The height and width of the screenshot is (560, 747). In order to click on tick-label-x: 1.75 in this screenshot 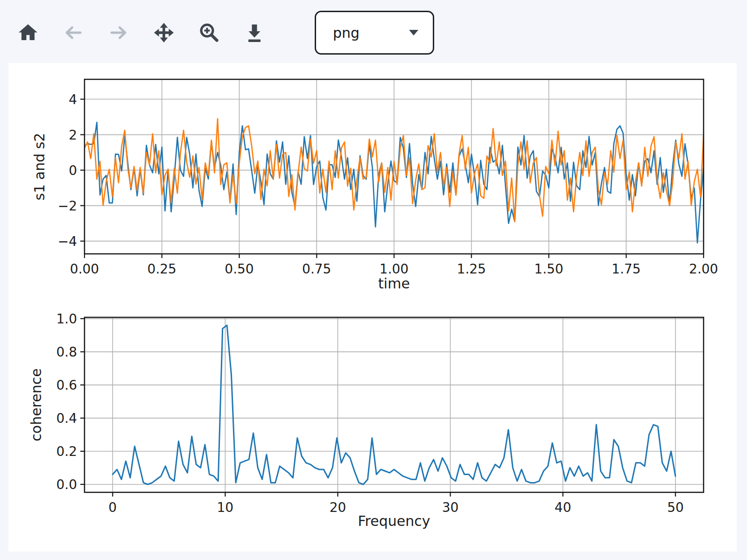, I will do `click(626, 269)`.